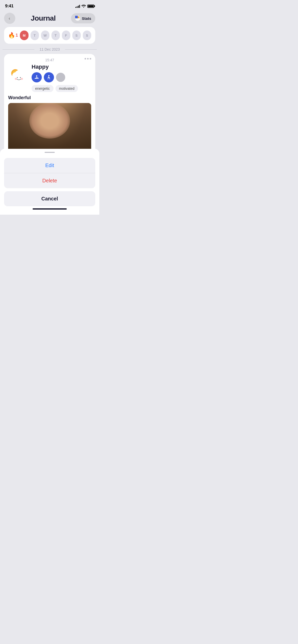 The width and height of the screenshot is (298, 644). What do you see at coordinates (50, 173) in the screenshot?
I see `action-group: Edit Delete` at bounding box center [50, 173].